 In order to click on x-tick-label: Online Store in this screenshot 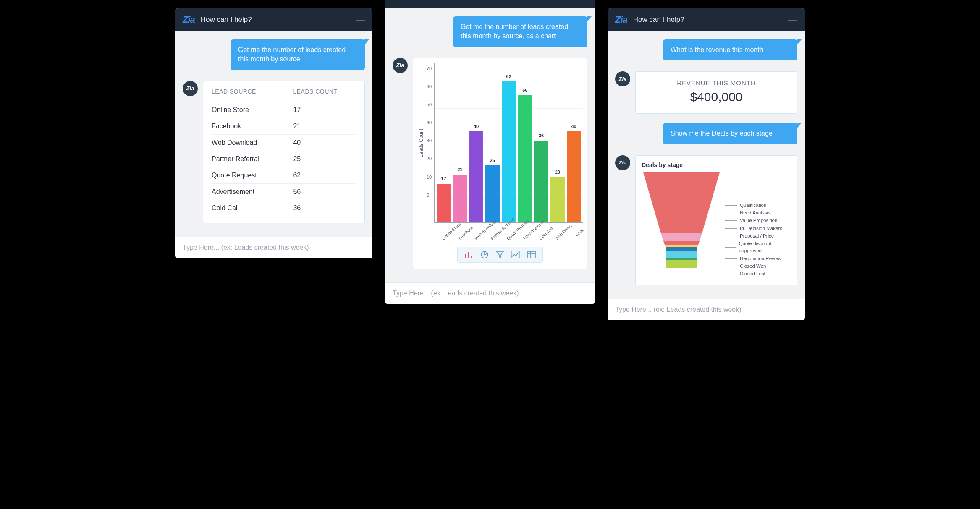, I will do `click(448, 234)`.